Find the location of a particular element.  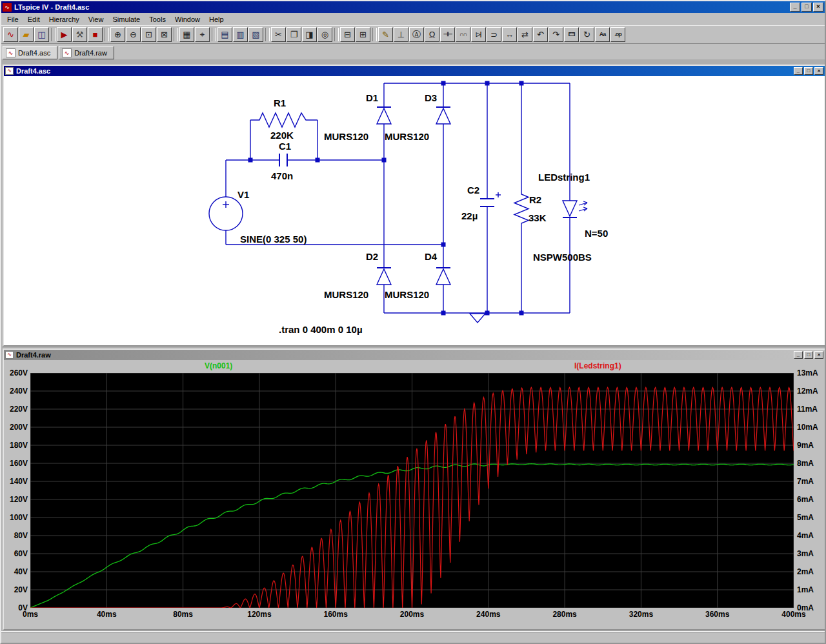

schematic-label: LEDstring1 is located at coordinates (564, 177).